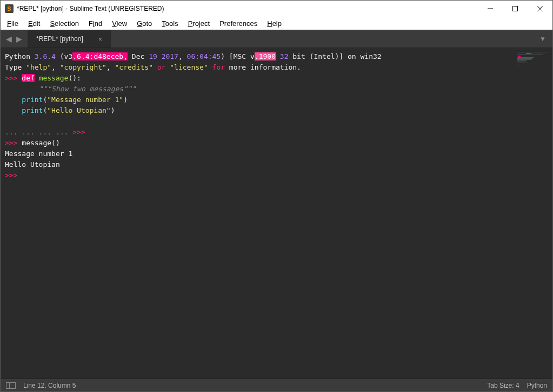 The height and width of the screenshot is (392, 553). Describe the element at coordinates (335, 56) in the screenshot. I see `t: bit (Intel)] on win32` at that location.